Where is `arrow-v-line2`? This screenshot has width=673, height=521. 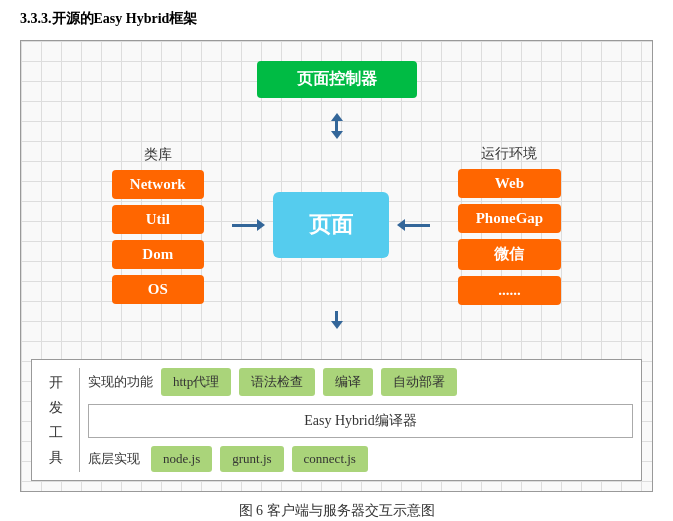
arrow-v-line2 is located at coordinates (336, 316).